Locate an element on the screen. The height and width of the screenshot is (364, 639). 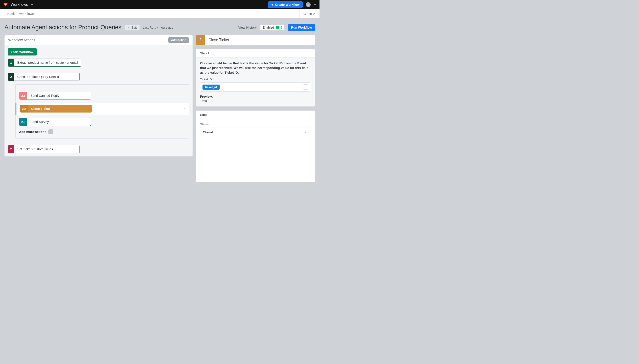
run-workflow-button: Run Workflow is located at coordinates (302, 28).